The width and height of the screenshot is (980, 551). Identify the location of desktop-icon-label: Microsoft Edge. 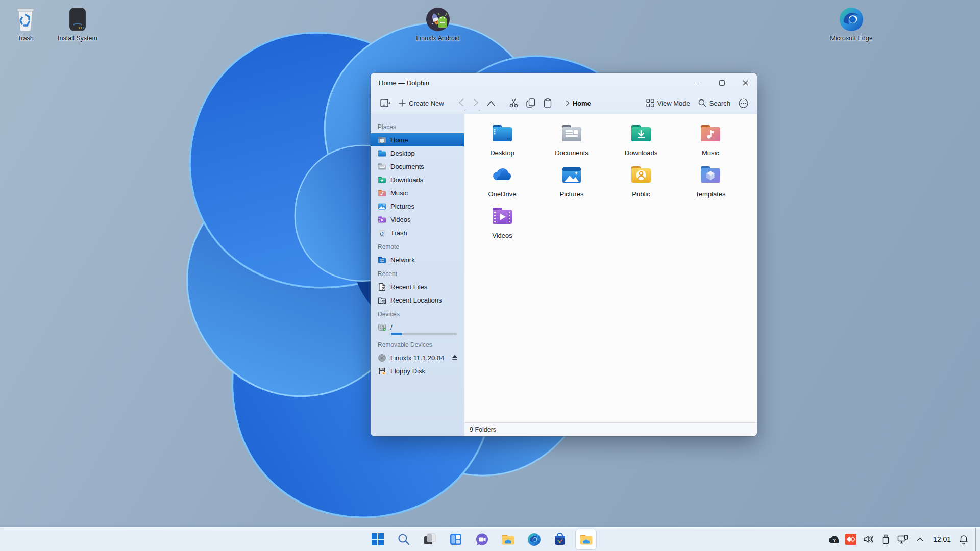
(851, 39).